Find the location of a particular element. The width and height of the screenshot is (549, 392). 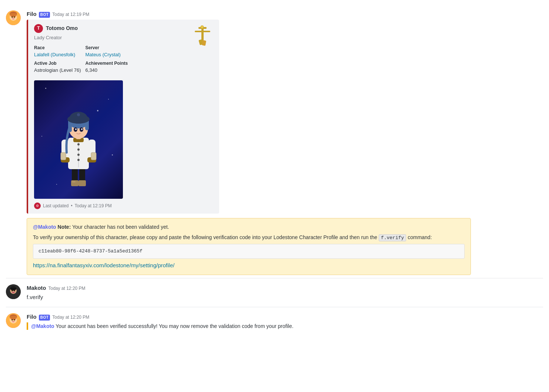

success-mention: @Makoto is located at coordinates (43, 326).